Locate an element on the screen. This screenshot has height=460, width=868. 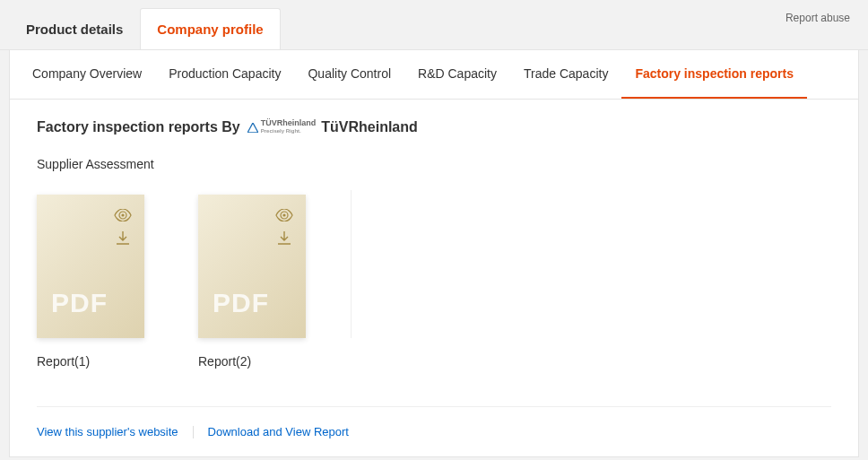
certifier-name: TüVRheinland is located at coordinates (369, 127).